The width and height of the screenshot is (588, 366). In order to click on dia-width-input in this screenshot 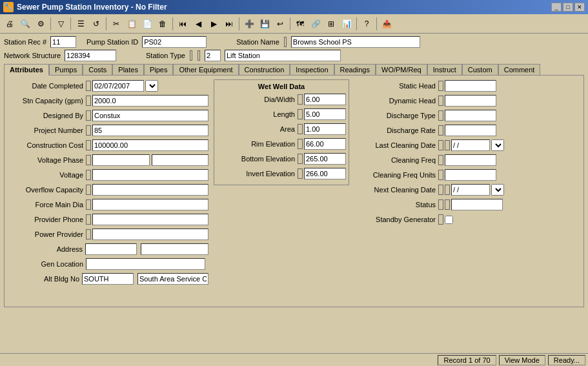, I will do `click(325, 99)`.